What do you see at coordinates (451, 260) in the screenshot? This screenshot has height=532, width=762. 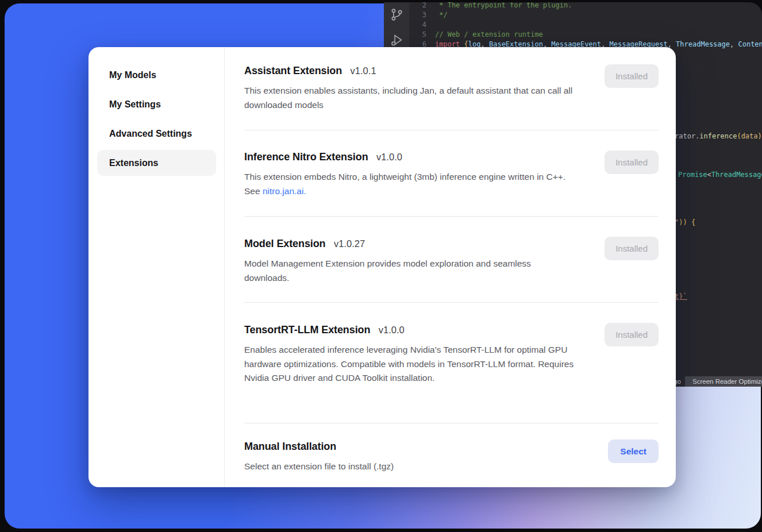 I see `extension-row: Model Extension v1.0.27 Model Management…` at bounding box center [451, 260].